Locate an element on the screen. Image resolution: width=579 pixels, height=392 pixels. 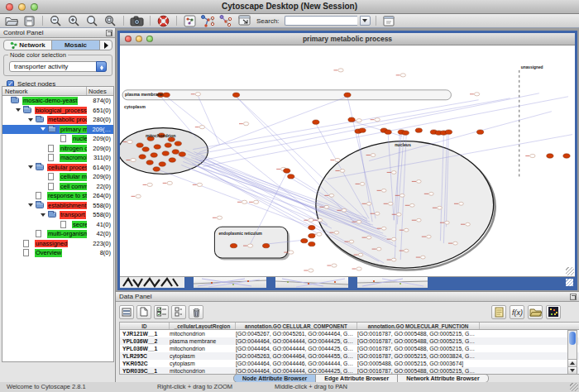
network-tree: mosaic-demo-yeast874(0)biological_proces… is located at coordinates (58, 229).